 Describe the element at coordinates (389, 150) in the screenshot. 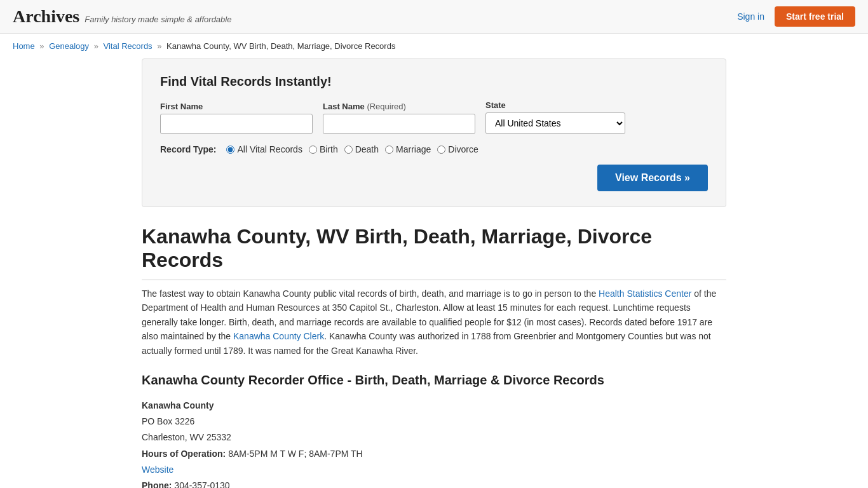

I see `radio-marriage-input` at that location.